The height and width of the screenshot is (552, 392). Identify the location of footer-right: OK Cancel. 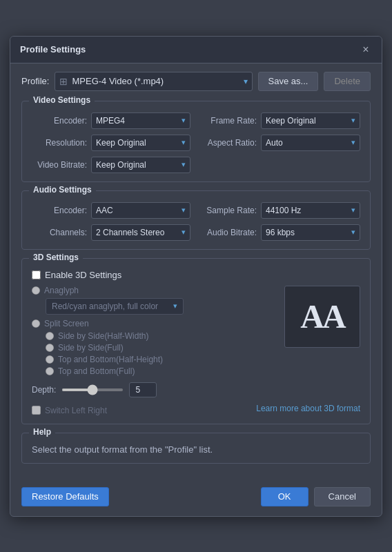
(316, 497).